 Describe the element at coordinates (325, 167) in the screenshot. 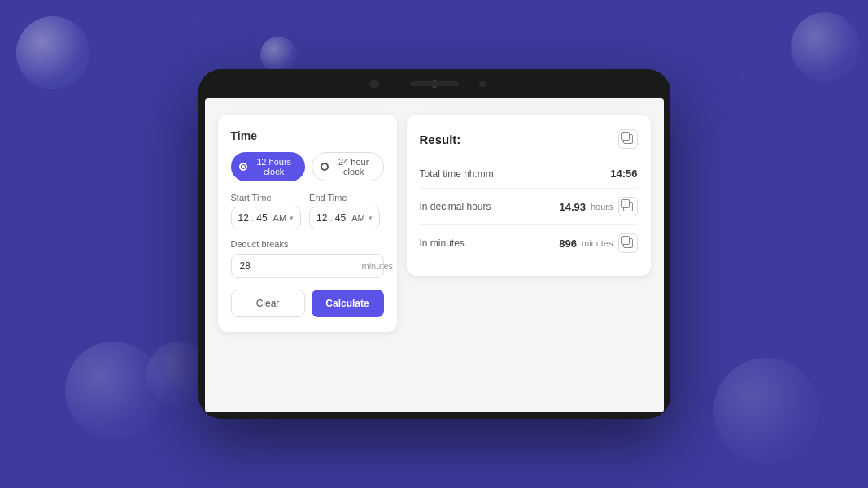

I see `radio-24h` at that location.